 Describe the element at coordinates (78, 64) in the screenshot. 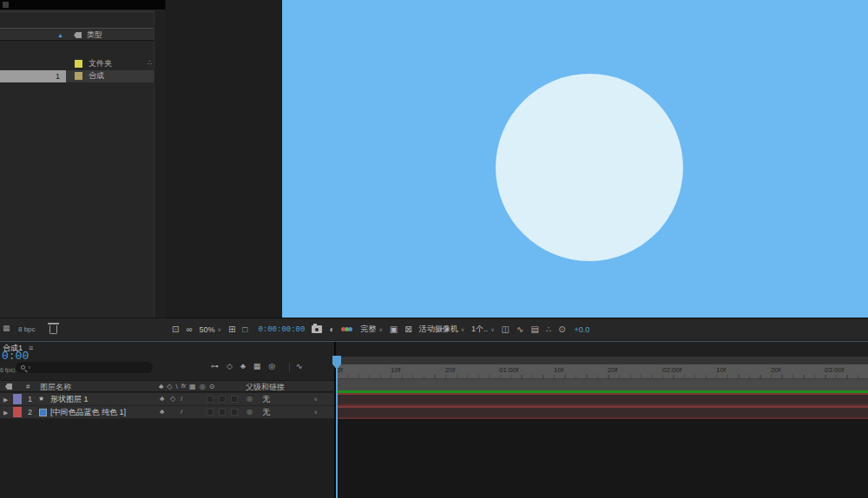

I see `folder-icon` at that location.